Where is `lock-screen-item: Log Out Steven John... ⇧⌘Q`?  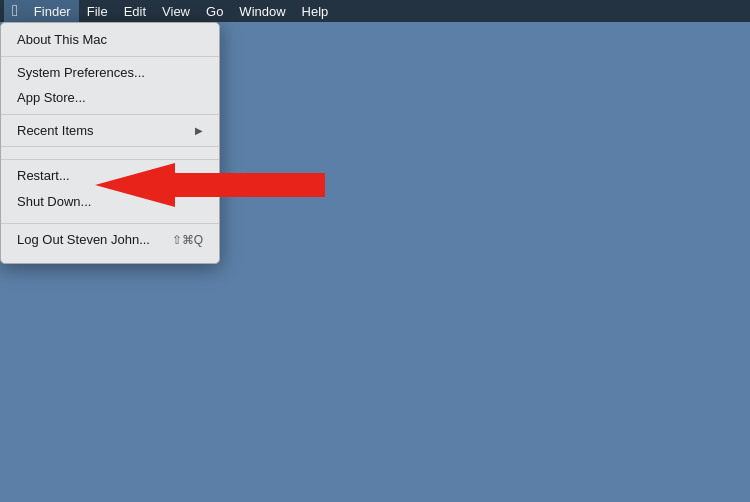 lock-screen-item: Log Out Steven John... ⇧⌘Q is located at coordinates (110, 240).